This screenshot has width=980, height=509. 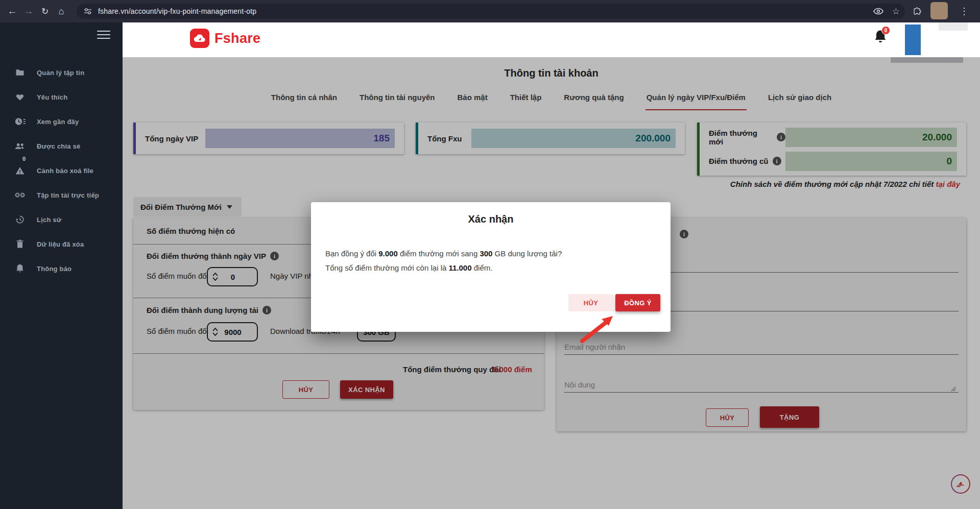 I want to click on dialog-line-1: Bạn đồng ý đổi 9.000 điểm thưởng mới san…, so click(x=443, y=253).